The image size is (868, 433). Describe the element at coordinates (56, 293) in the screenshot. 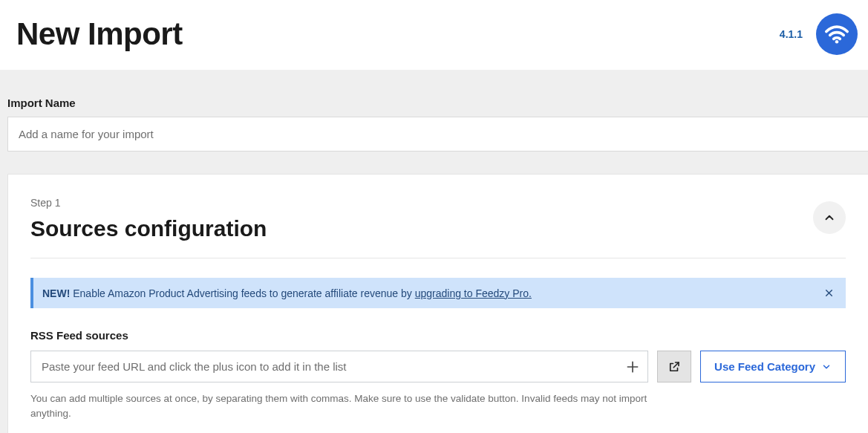

I see `notice-new-tag: NEW!` at that location.